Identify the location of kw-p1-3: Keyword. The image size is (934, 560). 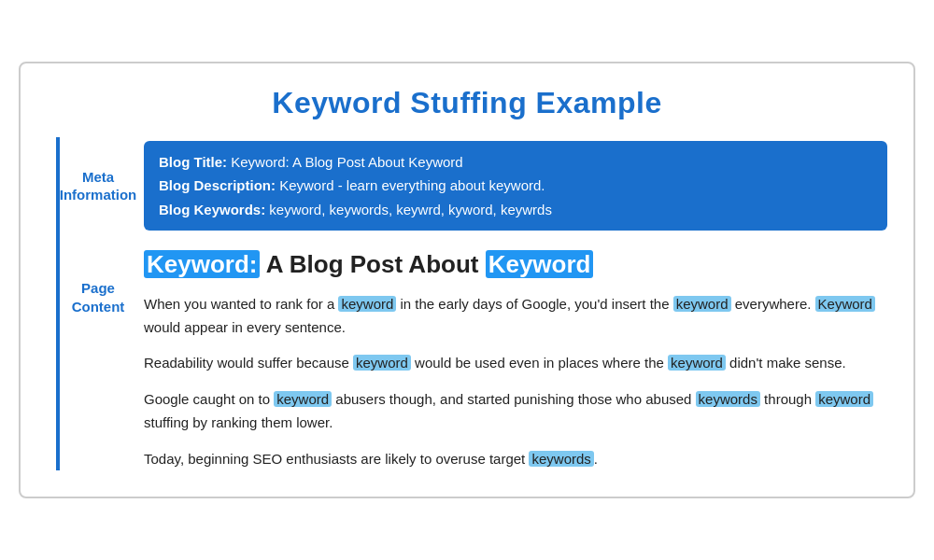
(845, 304).